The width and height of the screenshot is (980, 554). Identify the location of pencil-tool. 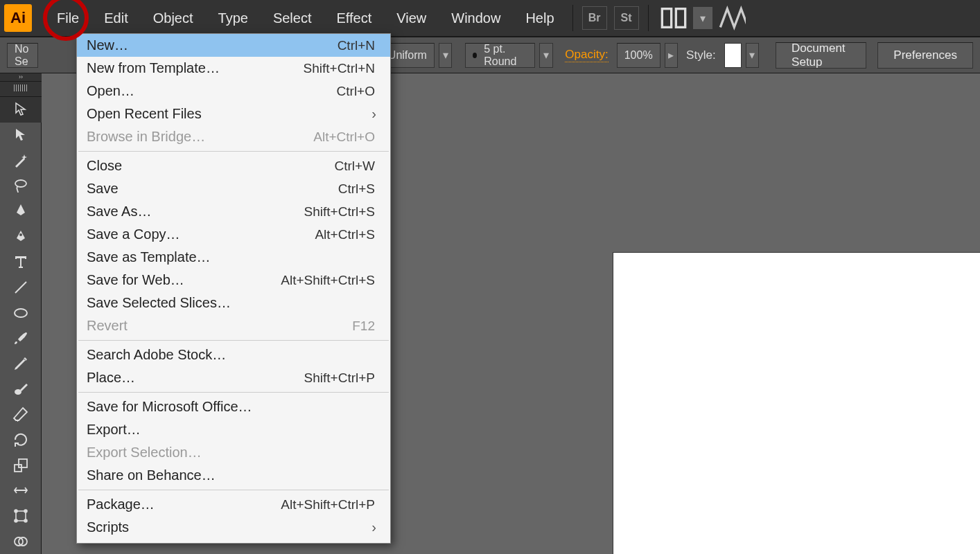
(21, 364).